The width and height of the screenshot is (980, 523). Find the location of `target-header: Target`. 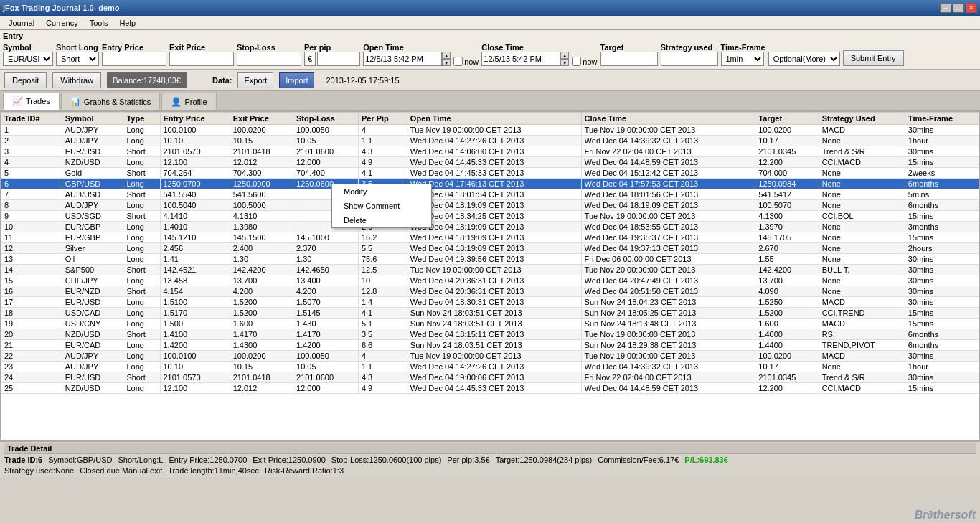

target-header: Target is located at coordinates (629, 47).